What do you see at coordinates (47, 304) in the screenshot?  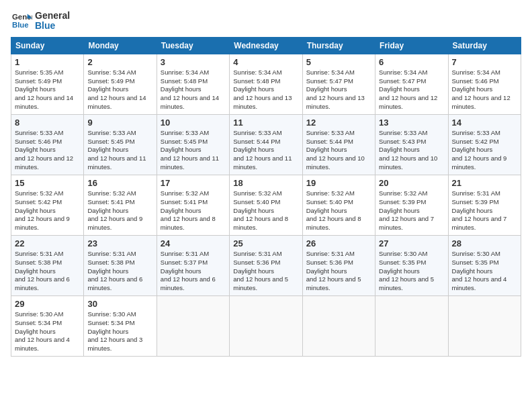 I see `day-number: 29` at bounding box center [47, 304].